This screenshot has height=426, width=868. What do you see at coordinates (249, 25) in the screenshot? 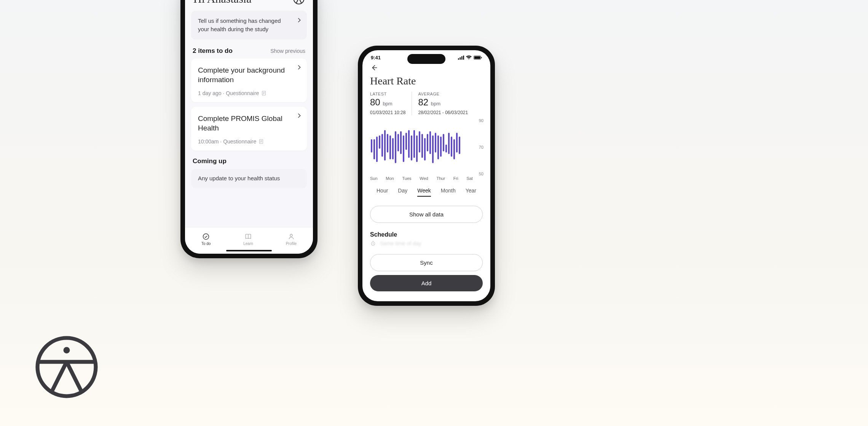
I see `health-change-banner: Tell us if something has changed your he…` at bounding box center [249, 25].